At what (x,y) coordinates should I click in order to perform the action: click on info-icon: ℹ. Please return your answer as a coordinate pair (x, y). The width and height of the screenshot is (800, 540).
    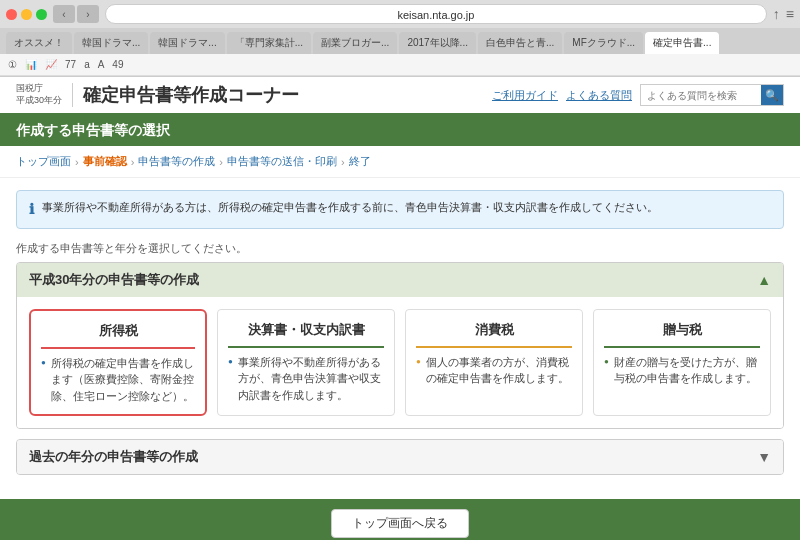
    Looking at the image, I should click on (32, 210).